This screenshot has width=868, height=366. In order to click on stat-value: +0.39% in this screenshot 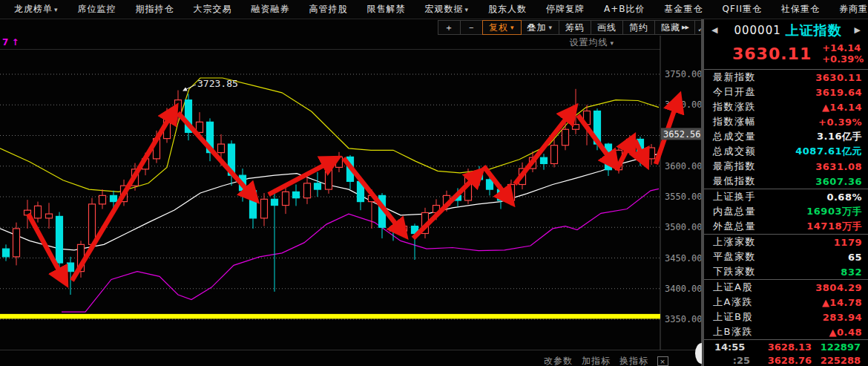, I will do `click(840, 122)`.